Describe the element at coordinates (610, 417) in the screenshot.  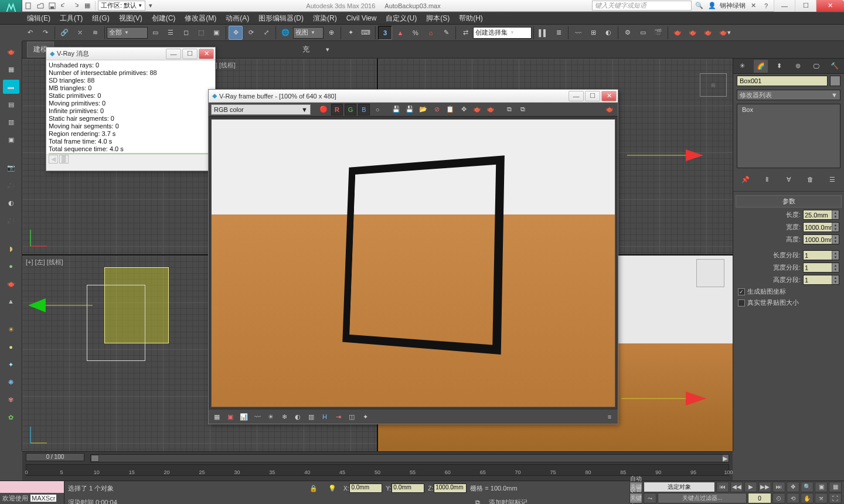
I see `vfb-expand-icon: ≡` at that location.